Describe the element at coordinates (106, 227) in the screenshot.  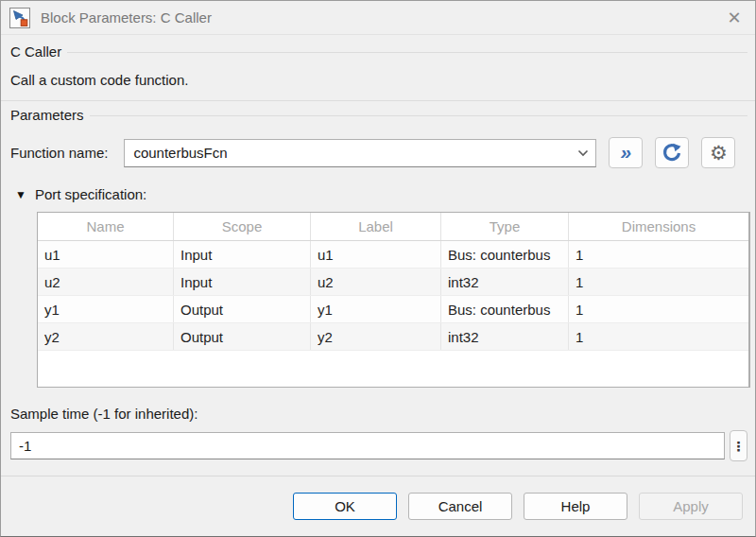
I see `column-header-name: Name` at that location.